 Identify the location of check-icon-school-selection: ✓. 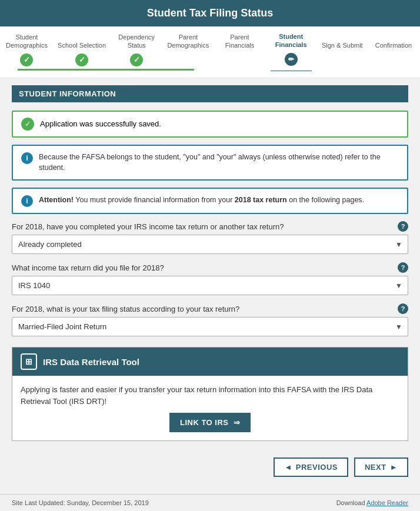
(82, 60).